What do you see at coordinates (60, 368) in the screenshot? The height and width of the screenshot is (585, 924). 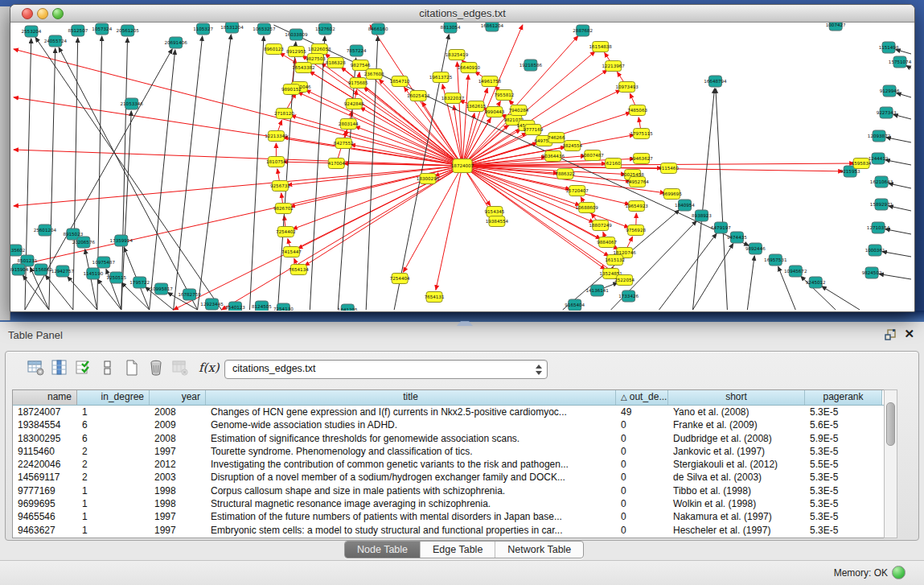 I see `show-column-button` at bounding box center [60, 368].